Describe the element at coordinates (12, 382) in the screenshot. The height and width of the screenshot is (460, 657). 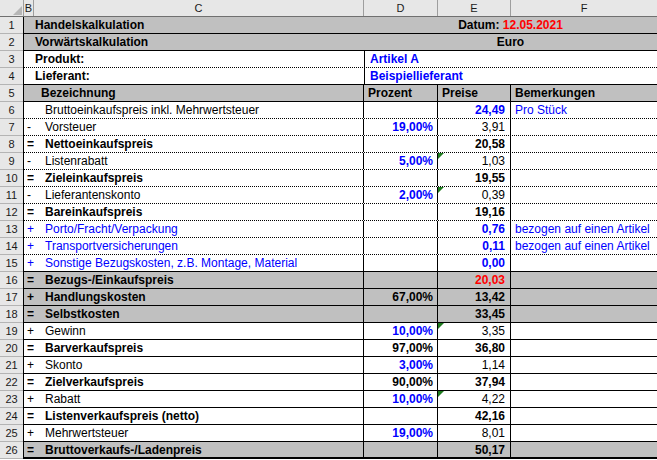
I see `row-header-22: 22` at that location.